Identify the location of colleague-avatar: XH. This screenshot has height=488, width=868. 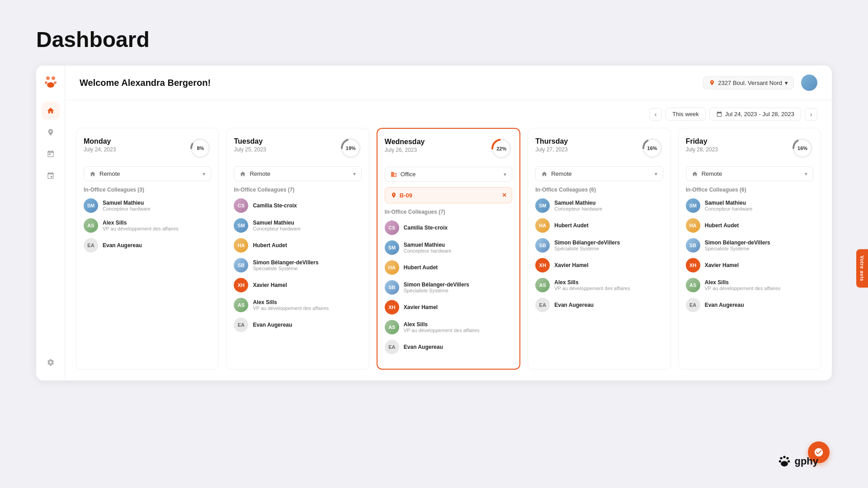
(241, 285).